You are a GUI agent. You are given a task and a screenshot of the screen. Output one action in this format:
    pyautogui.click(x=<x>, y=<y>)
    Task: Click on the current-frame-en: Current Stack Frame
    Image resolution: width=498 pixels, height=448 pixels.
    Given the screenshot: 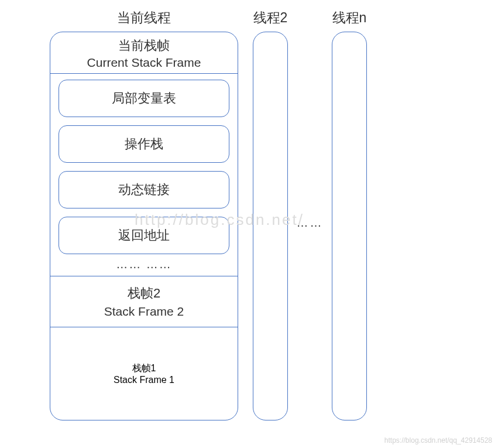 What is the action you would take?
    pyautogui.click(x=144, y=63)
    